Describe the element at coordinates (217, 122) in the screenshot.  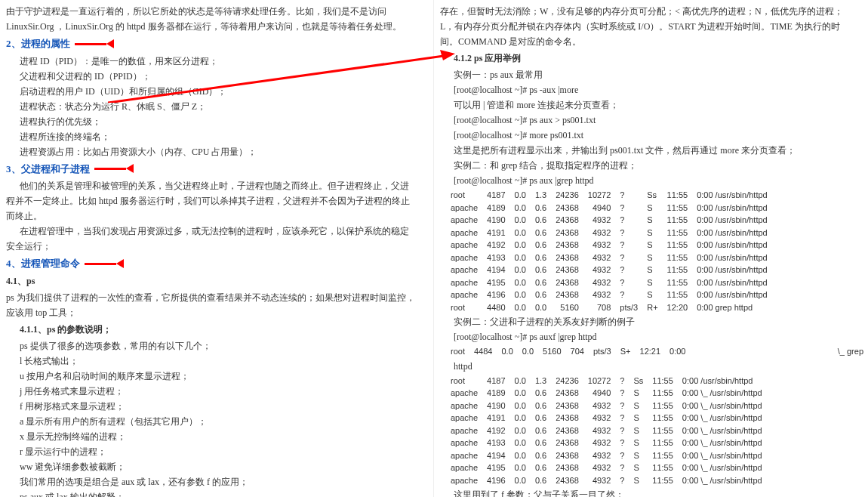
I see `attr: 进程执行的优先级；` at that location.